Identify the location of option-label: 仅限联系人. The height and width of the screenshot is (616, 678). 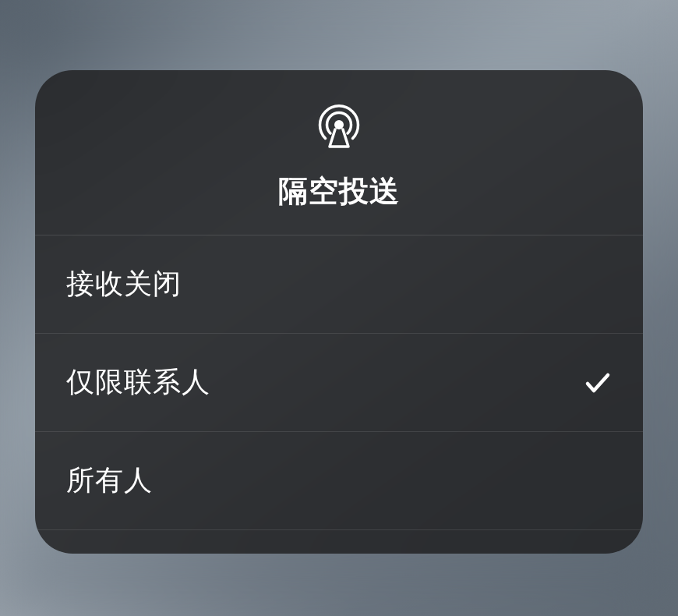
(139, 382).